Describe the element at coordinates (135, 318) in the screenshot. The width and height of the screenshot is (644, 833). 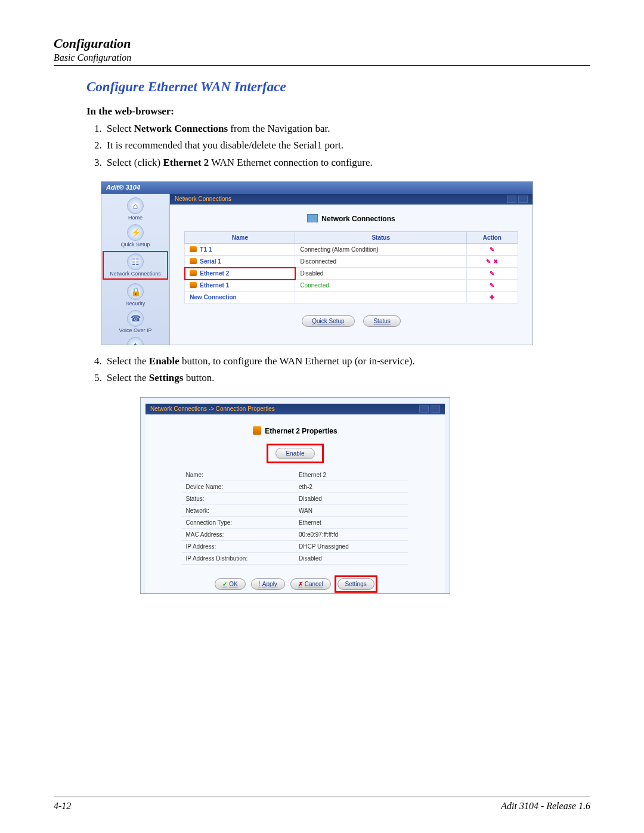
I see `phone-icon: ☎` at that location.